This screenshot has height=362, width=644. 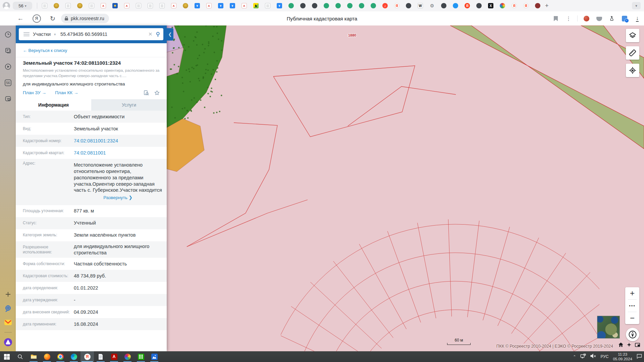 What do you see at coordinates (170, 34) in the screenshot?
I see `collapse-panel-button: ❮` at bounding box center [170, 34].